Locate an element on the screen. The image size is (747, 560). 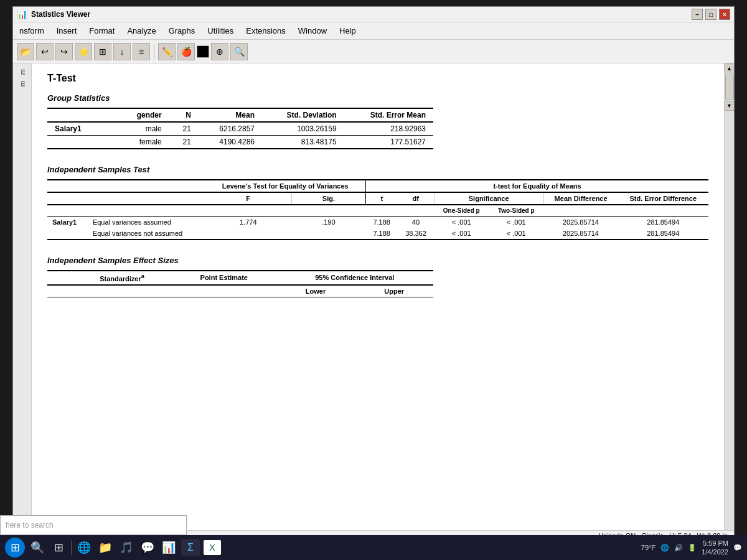
window-title: Statistics Viewer is located at coordinates (61, 14).